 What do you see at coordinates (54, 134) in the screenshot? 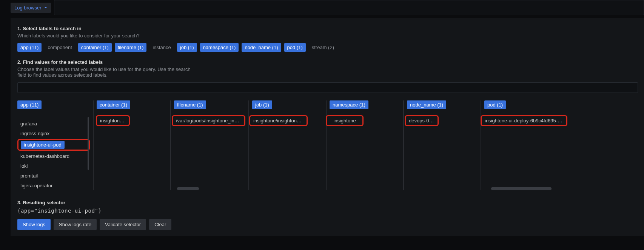
I see `value-item: ingress-nginx` at bounding box center [54, 134].